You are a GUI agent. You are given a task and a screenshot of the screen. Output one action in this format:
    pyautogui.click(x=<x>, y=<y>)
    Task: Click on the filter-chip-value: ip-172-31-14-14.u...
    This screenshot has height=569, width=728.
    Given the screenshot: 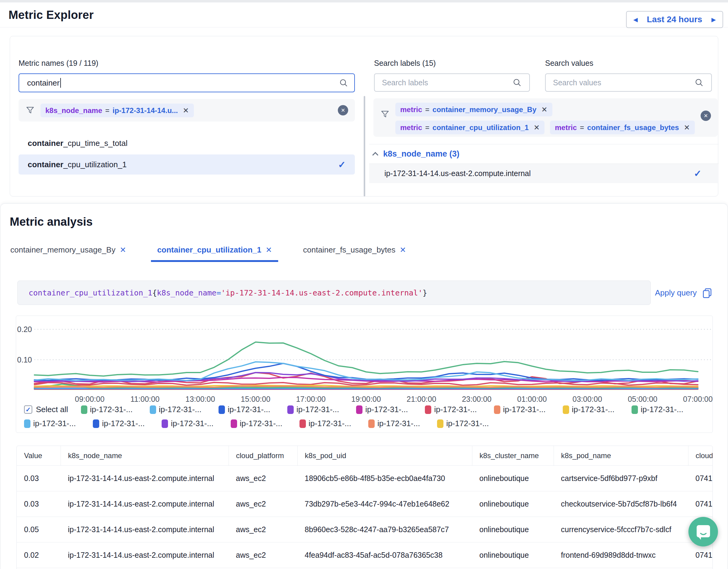 What is the action you would take?
    pyautogui.click(x=145, y=111)
    